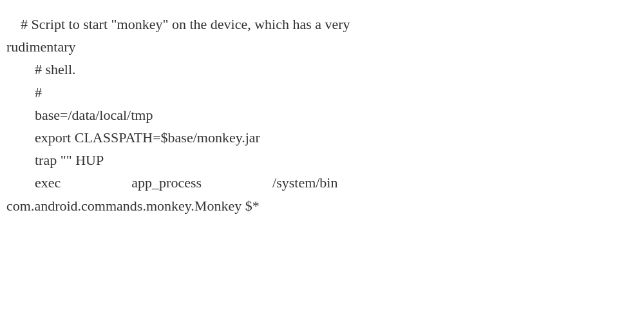 The height and width of the screenshot is (322, 644). Describe the element at coordinates (322, 206) in the screenshot. I see `code-line-9: com.android.commands.monkey.Monkey $*` at that location.